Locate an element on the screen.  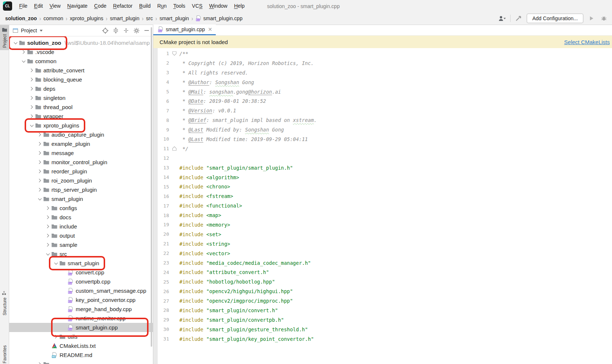
tool-stripe-structure: Structure is located at coordinates (4, 303).